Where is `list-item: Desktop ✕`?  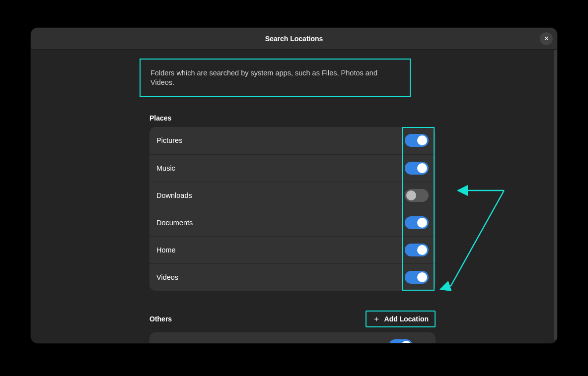
list-item: Desktop ✕ is located at coordinates (293, 338).